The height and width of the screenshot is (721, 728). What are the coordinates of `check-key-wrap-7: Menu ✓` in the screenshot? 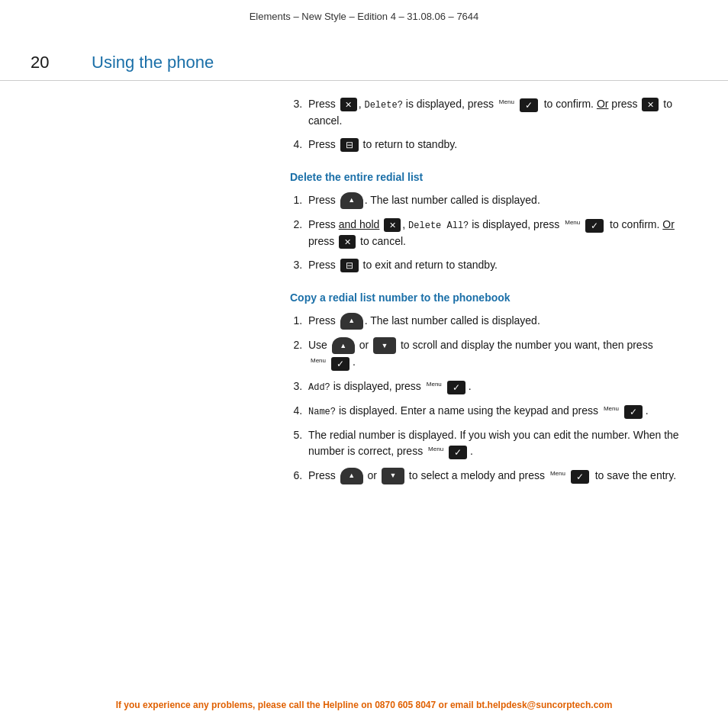 It's located at (570, 476).